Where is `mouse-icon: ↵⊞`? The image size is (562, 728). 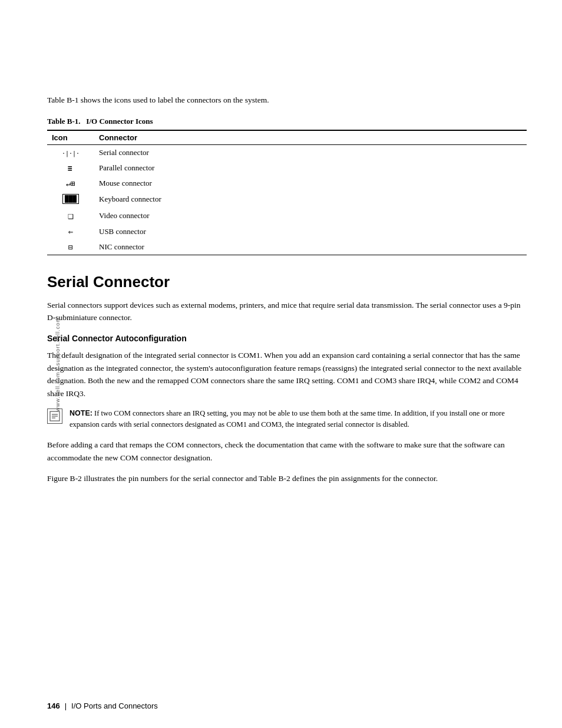
mouse-icon: ↵⊞ is located at coordinates (71, 184).